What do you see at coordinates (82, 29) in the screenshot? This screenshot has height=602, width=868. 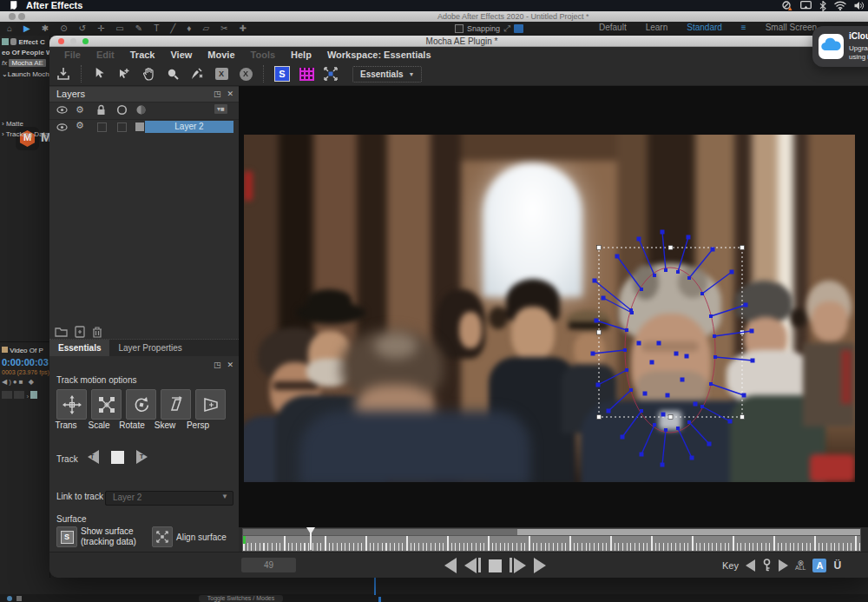 I see `orbit-tool-icon: ↺` at bounding box center [82, 29].